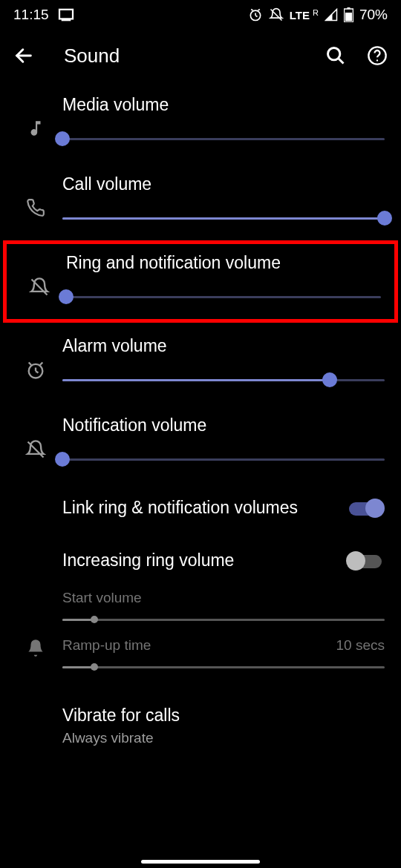 The height and width of the screenshot is (868, 401). I want to click on dnd-icon, so click(276, 15).